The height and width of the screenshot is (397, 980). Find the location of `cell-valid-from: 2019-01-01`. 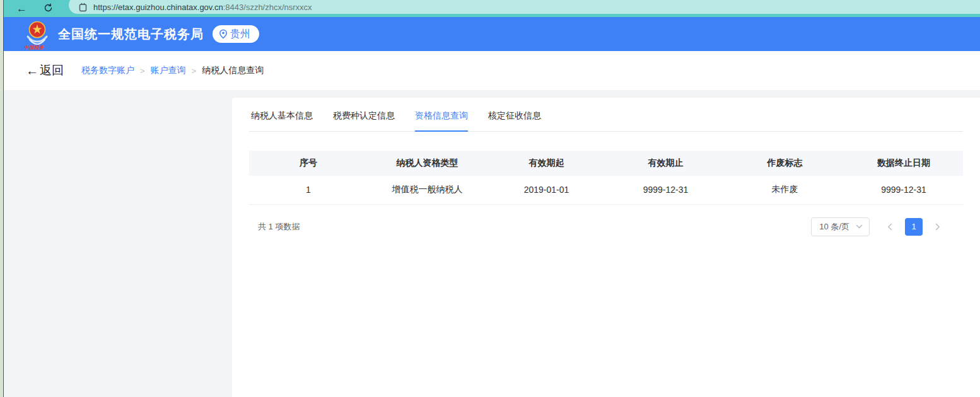

cell-valid-from: 2019-01-01 is located at coordinates (546, 190).